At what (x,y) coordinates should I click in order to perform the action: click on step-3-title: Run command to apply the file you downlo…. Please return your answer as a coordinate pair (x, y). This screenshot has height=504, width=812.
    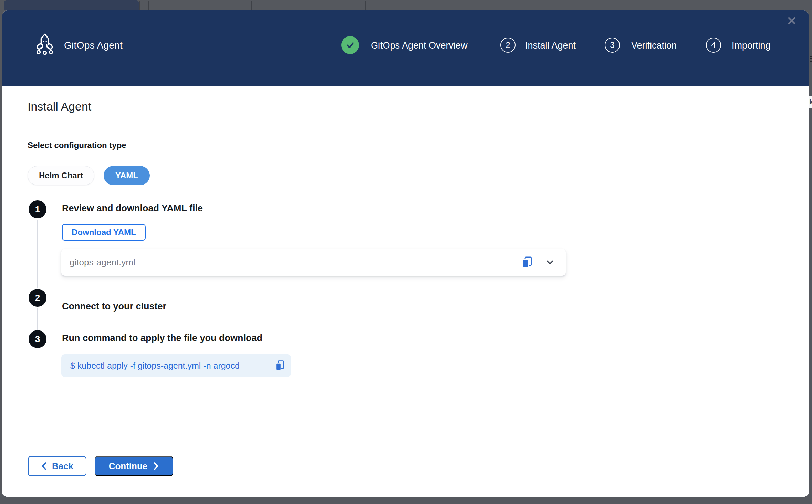
    Looking at the image, I should click on (162, 338).